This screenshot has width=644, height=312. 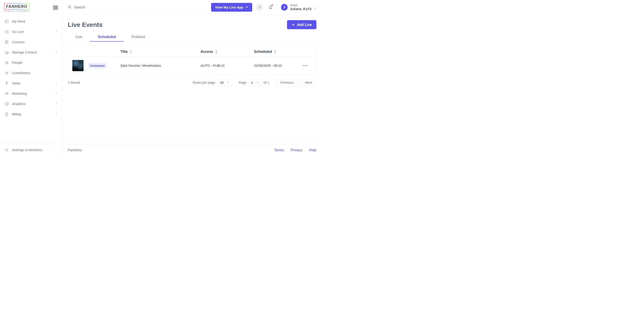 What do you see at coordinates (79, 37) in the screenshot?
I see `tab-live: Live` at bounding box center [79, 37].